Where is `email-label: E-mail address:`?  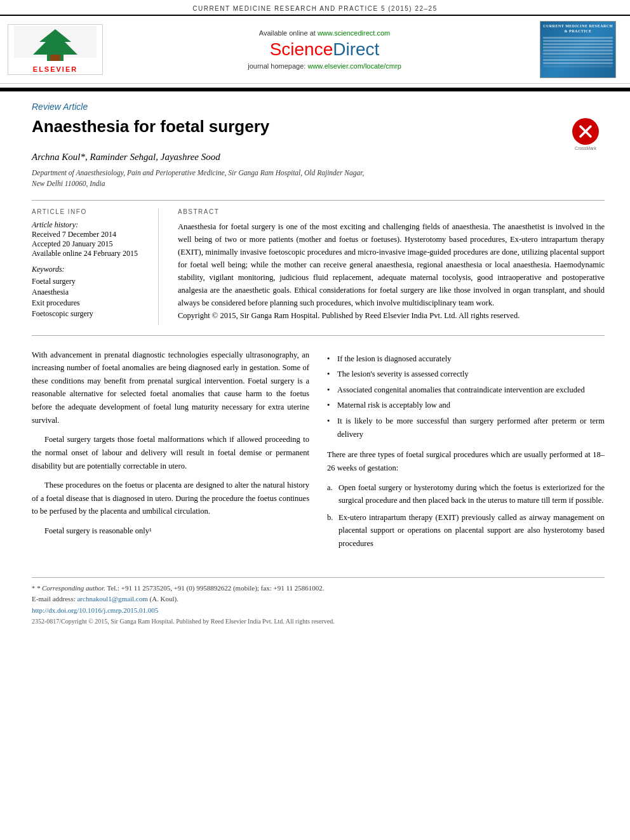
email-label: E-mail address: is located at coordinates (53, 599).